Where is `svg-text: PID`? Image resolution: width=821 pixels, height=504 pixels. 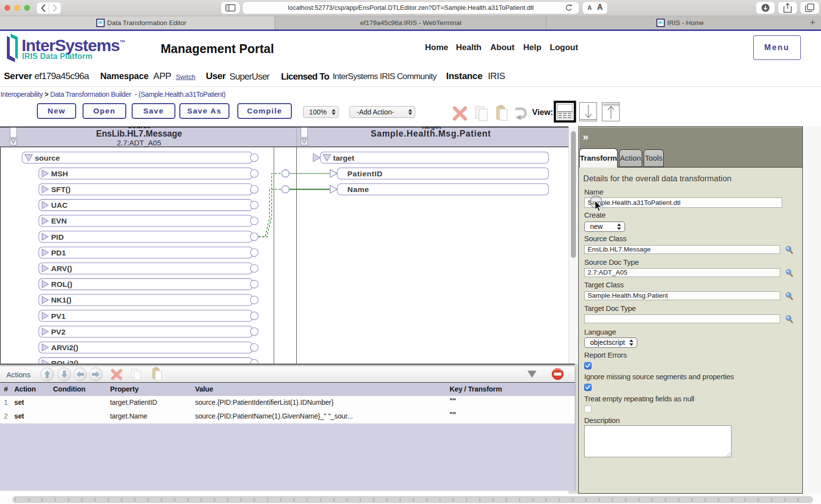 svg-text: PID is located at coordinates (57, 237).